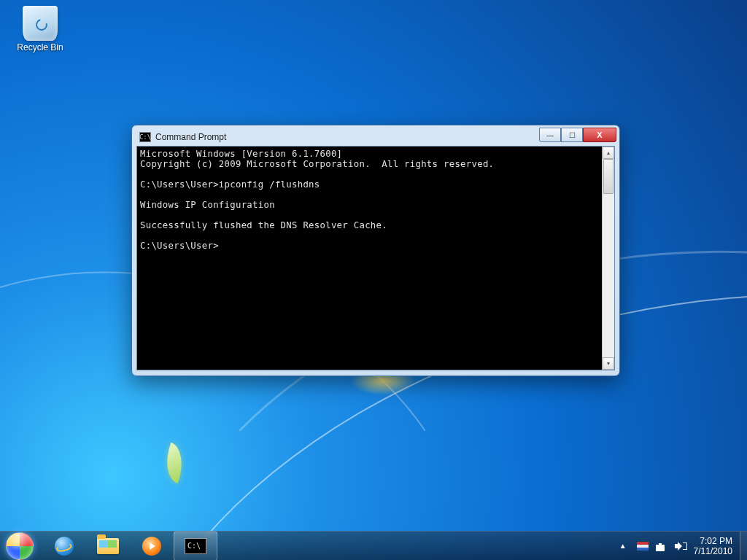 The height and width of the screenshot is (560, 747). I want to click on taskbar: C:\ ▲ 7:02 PM 7/11/2010, so click(374, 545).